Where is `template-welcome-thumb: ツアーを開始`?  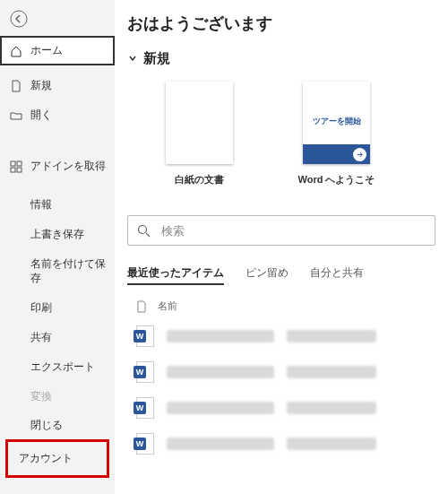 template-welcome-thumb: ツアーを開始 is located at coordinates (337, 123).